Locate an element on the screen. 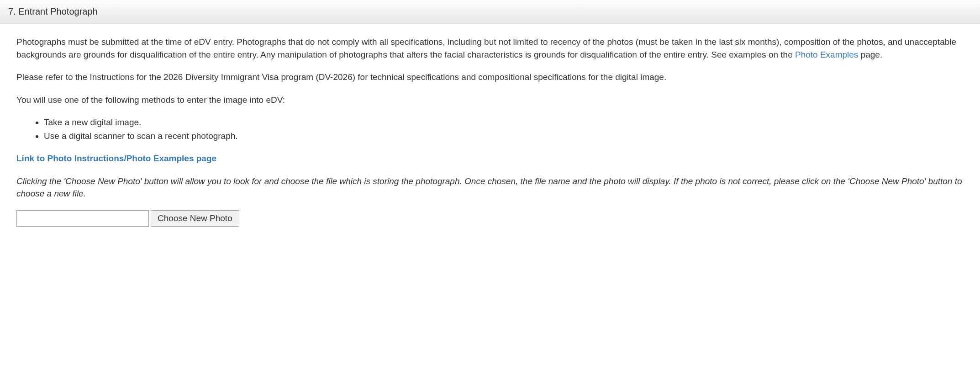  methods-list: Take a new digital image. Use a digital … is located at coordinates (490, 129).